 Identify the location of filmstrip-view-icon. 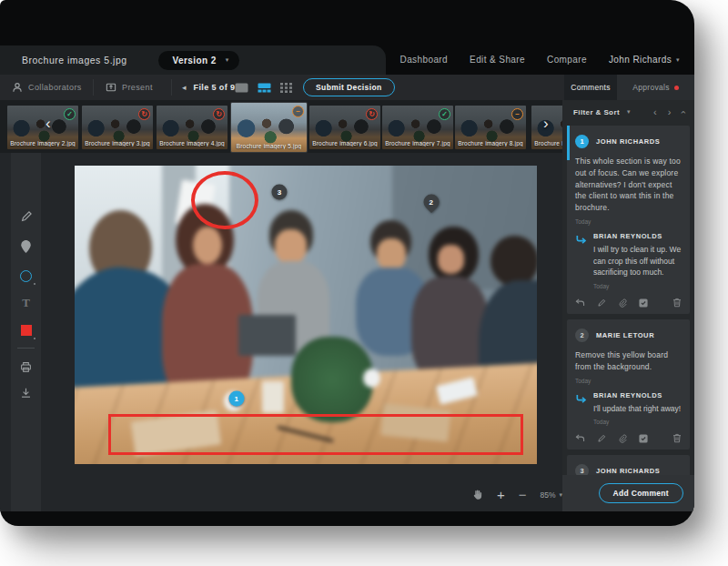
(264, 87).